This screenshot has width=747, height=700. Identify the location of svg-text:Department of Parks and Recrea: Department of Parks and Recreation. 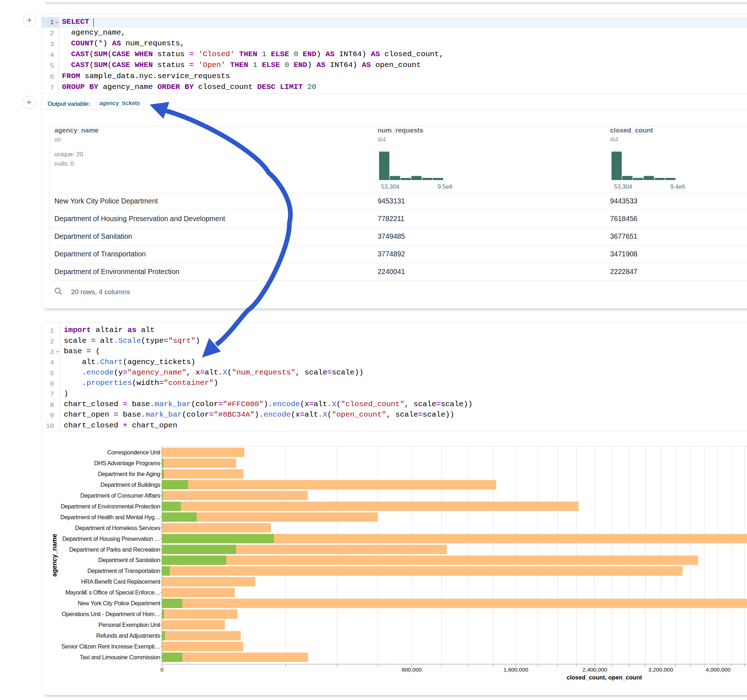
(115, 550).